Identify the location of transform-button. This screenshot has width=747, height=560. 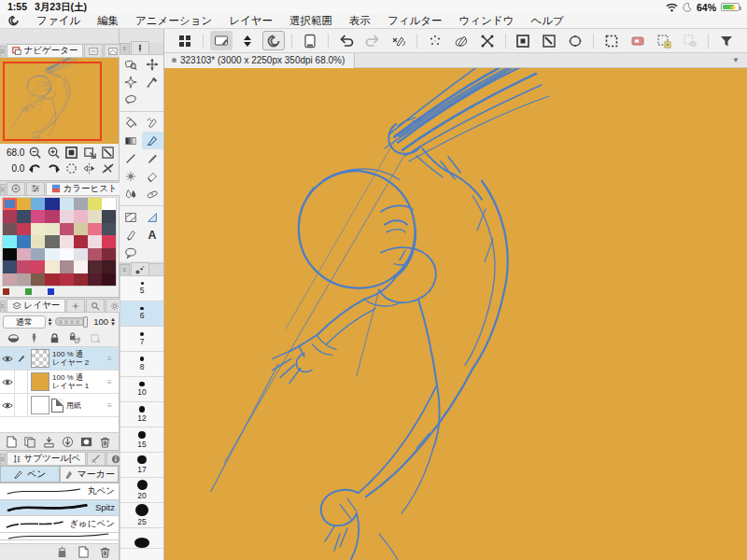
(487, 41).